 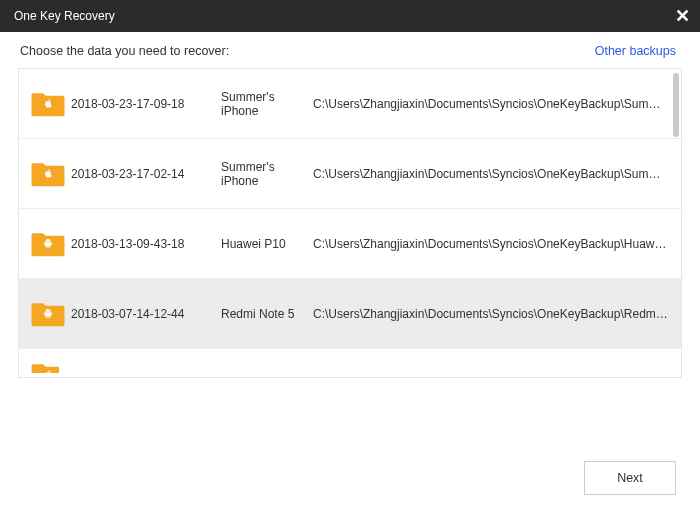 I want to click on folder-icon, so click(x=45, y=367).